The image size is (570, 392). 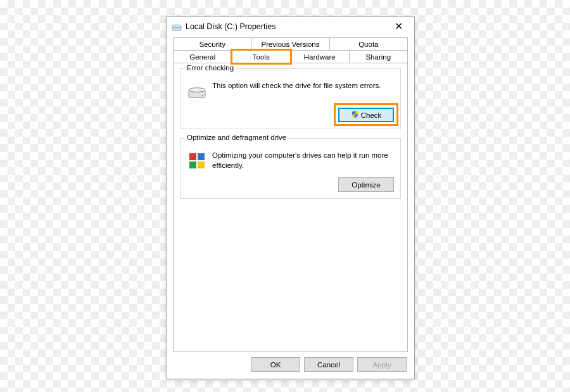 I want to click on optimize-title: Optimize and defragment drive, so click(x=237, y=137).